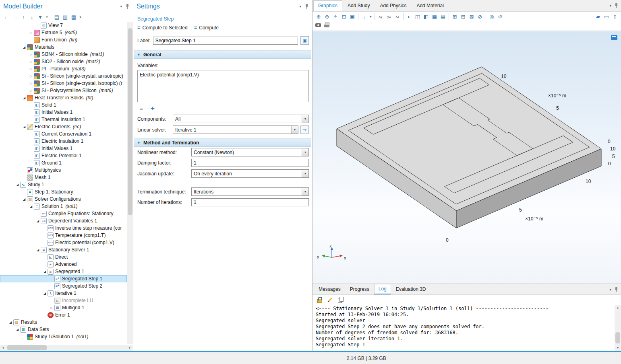 The height and width of the screenshot is (364, 621). What do you see at coordinates (64, 40) in the screenshot?
I see `tree-item-form-union: Form Union(fin)` at bounding box center [64, 40].